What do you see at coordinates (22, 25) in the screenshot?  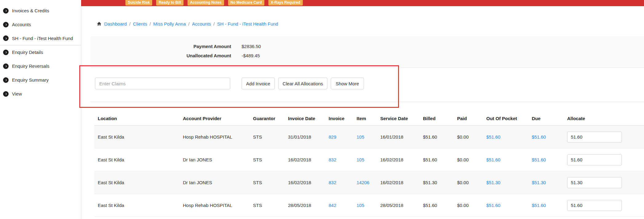 I see `sidebar-item-label: Accounts` at bounding box center [22, 25].